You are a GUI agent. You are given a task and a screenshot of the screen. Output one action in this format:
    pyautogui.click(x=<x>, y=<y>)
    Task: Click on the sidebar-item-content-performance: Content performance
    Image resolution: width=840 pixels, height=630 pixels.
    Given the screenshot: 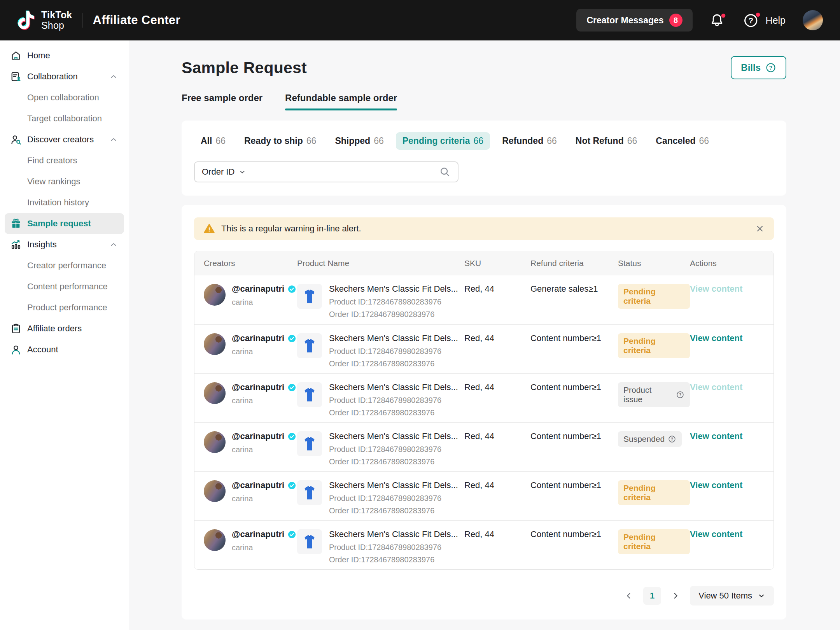 What is the action you would take?
    pyautogui.click(x=65, y=287)
    